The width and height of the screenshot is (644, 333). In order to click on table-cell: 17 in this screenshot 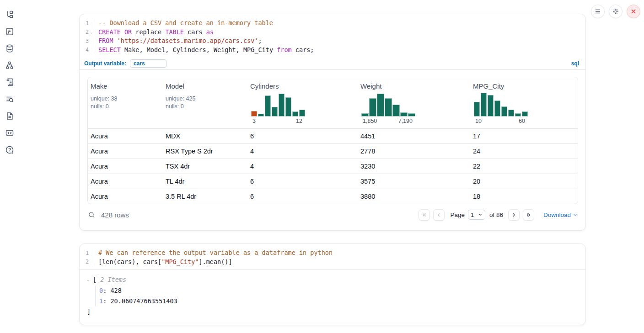, I will do `click(524, 136)`.